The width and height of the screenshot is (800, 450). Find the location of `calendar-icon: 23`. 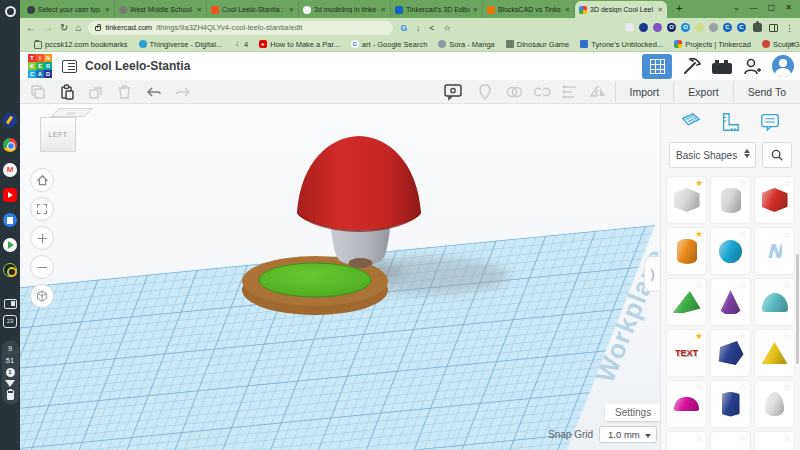

calendar-icon: 23 is located at coordinates (10, 322).